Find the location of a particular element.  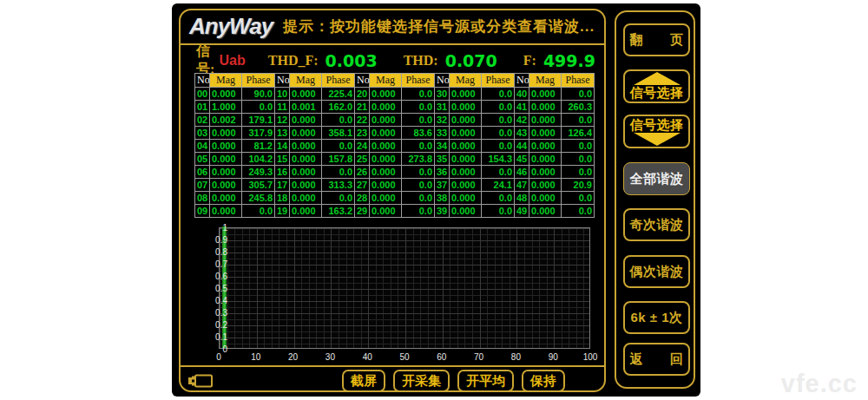

table-cell: 163.2 is located at coordinates (339, 212).